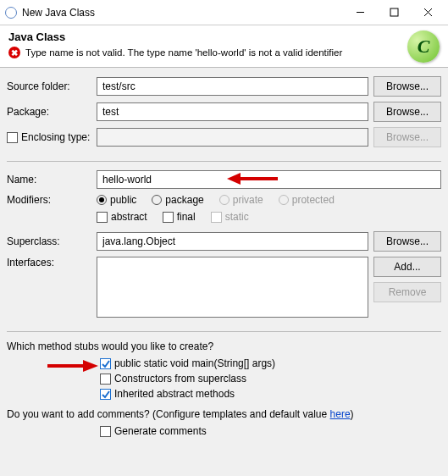  I want to click on close-button, so click(428, 13).